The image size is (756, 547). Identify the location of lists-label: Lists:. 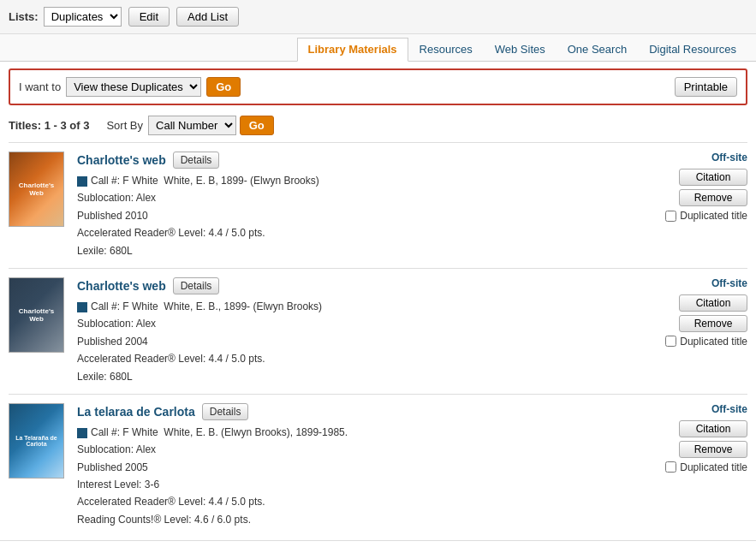
(24, 17).